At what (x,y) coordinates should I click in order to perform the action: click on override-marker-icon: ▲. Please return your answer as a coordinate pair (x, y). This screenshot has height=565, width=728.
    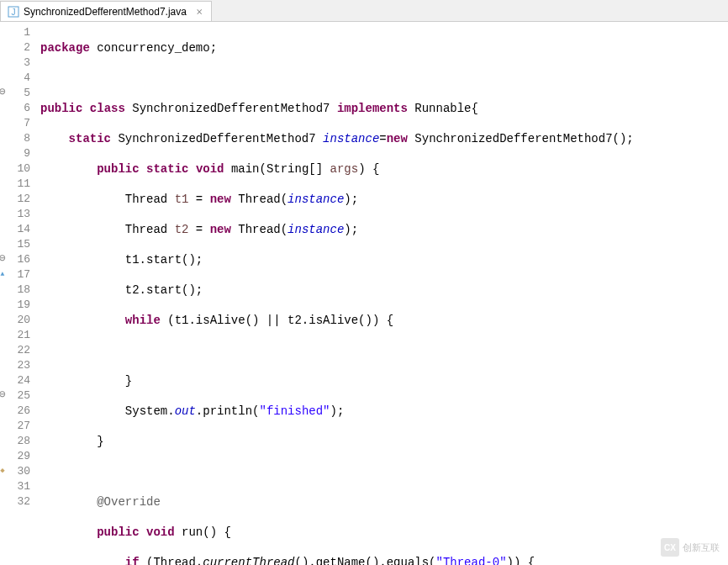
    Looking at the image, I should click on (3, 274).